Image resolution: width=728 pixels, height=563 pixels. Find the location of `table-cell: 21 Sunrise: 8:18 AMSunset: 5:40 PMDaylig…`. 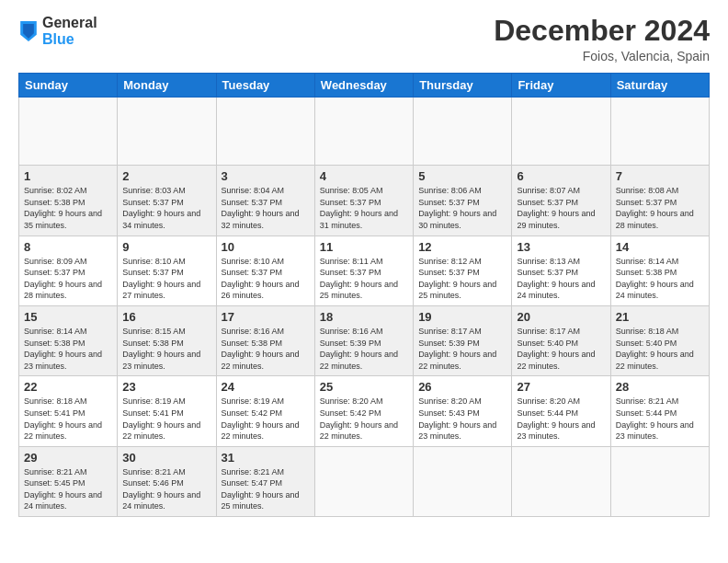

table-cell: 21 Sunrise: 8:18 AMSunset: 5:40 PMDaylig… is located at coordinates (660, 340).